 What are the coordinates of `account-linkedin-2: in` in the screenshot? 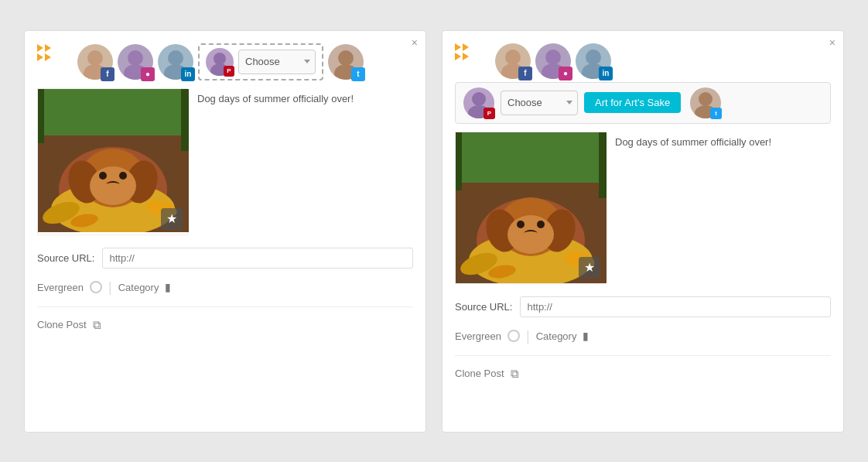 It's located at (593, 61).